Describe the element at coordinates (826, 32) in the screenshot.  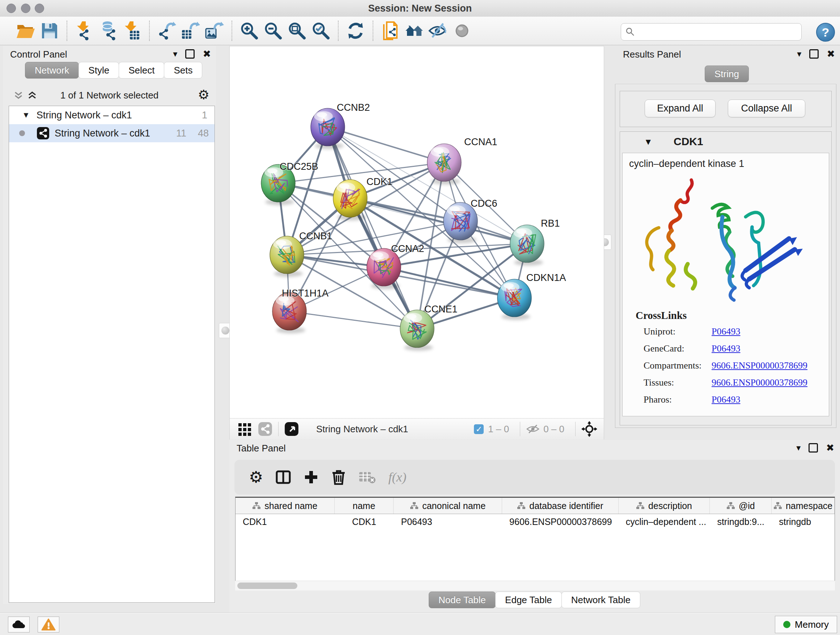
I see `help-button: ?` at that location.